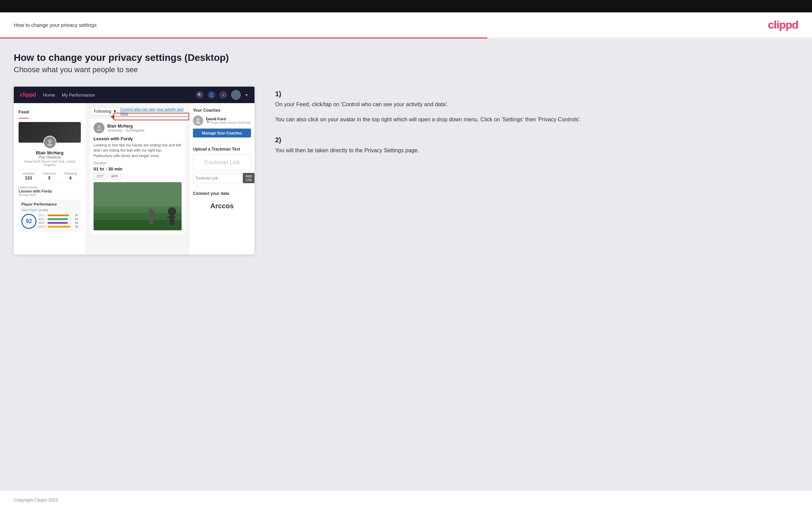 Image resolution: width=812 pixels, height=507 pixels. I want to click on connect-title: Connect your data, so click(222, 194).